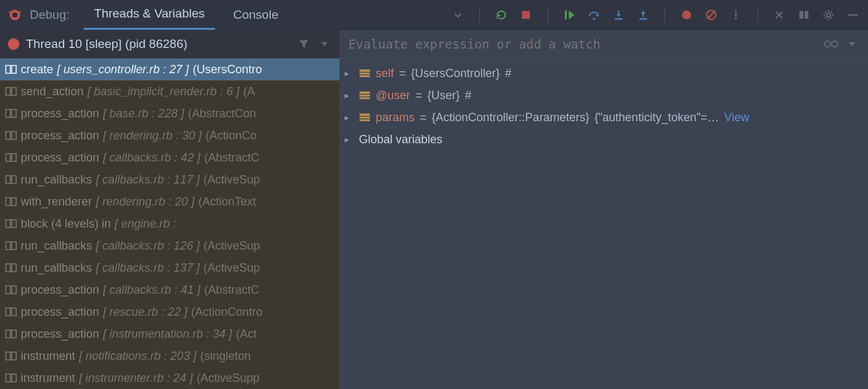 This screenshot has width=868, height=389. I want to click on object-icon, so click(365, 95).